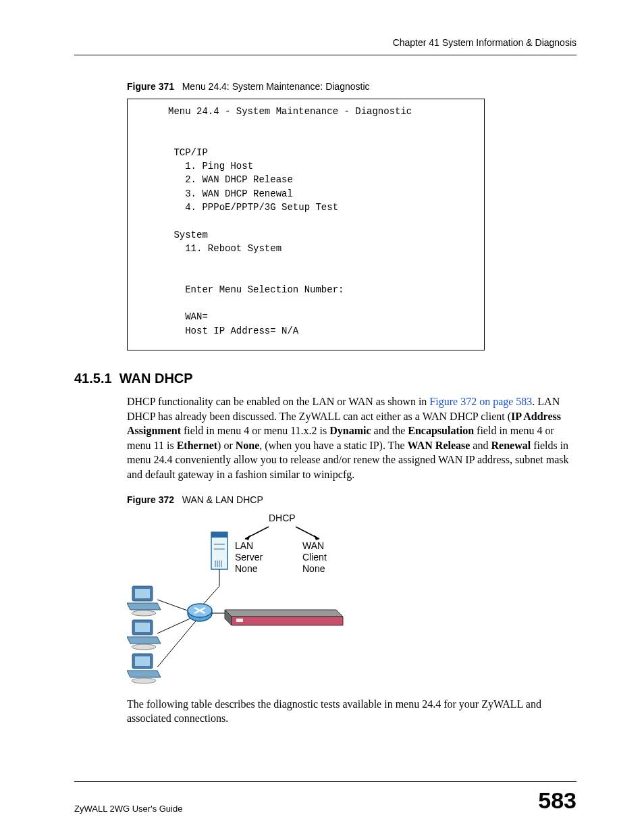  I want to click on lan-label-2: Server, so click(249, 557).